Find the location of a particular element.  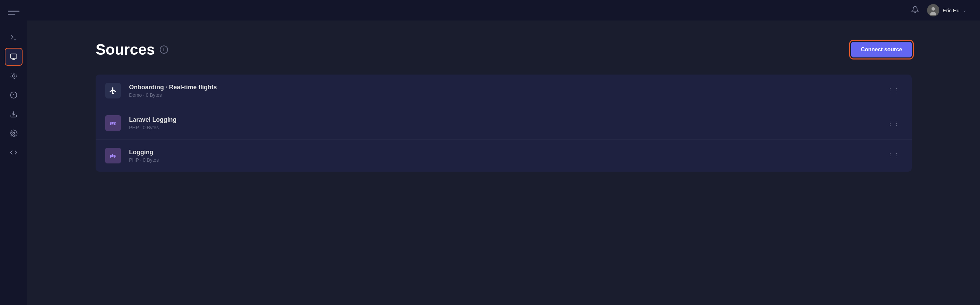

sidebar-item-settings is located at coordinates (14, 133).